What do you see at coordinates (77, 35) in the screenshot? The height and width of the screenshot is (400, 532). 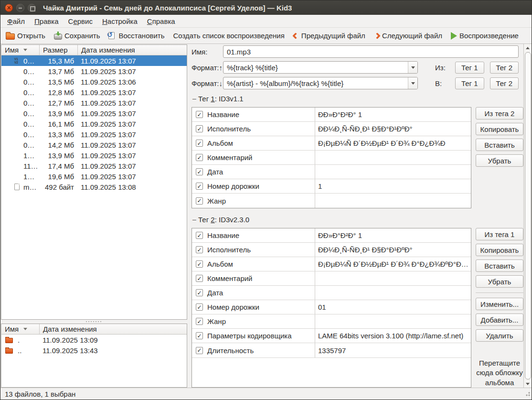 I see `toolbar-button: Сохранить` at bounding box center [77, 35].